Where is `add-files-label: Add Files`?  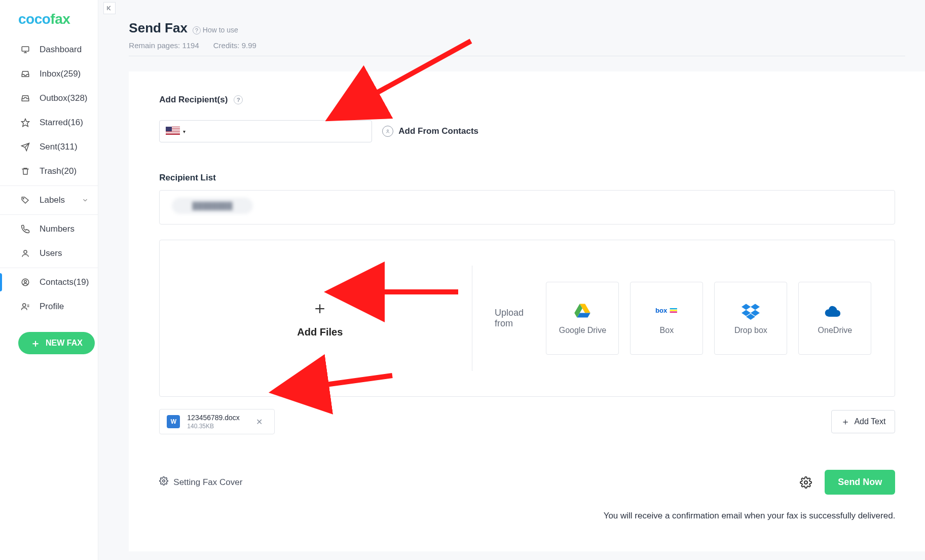
add-files-label: Add Files is located at coordinates (320, 332).